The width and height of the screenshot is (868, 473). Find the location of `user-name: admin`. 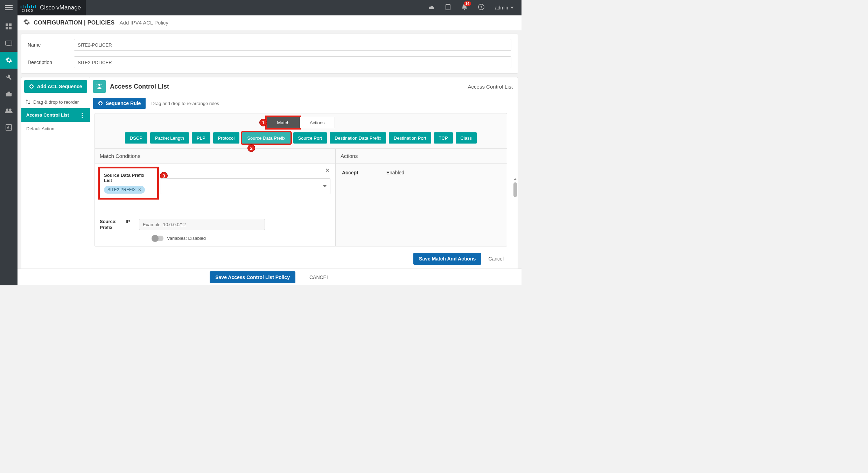

user-name: admin is located at coordinates (502, 8).